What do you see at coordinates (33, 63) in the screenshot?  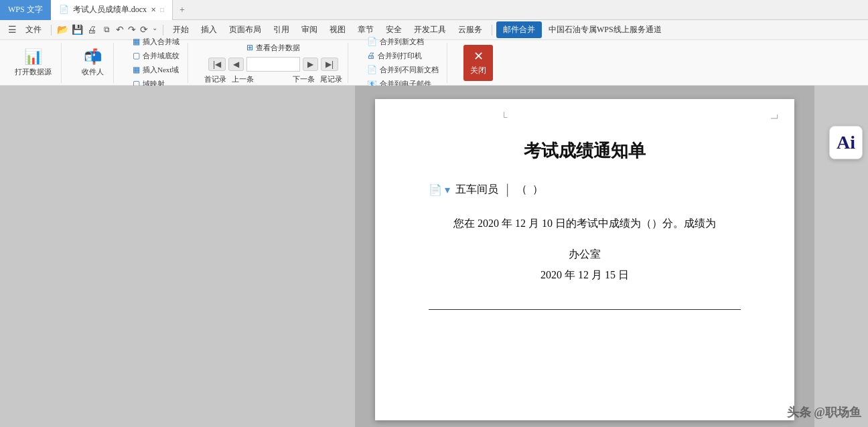 I see `open-datasource-button: 📊 打开数据源` at bounding box center [33, 63].